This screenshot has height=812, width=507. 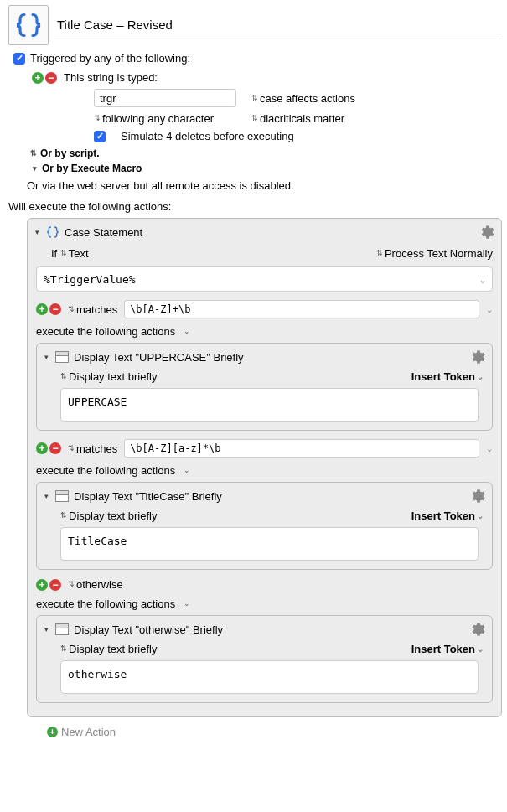 I want to click on new-action-button: + New Action, so click(x=275, y=732).